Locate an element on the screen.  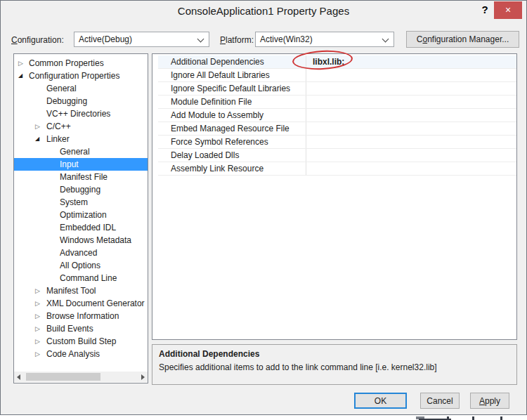
platform-dropdown: Active(Win32) is located at coordinates (325, 39).